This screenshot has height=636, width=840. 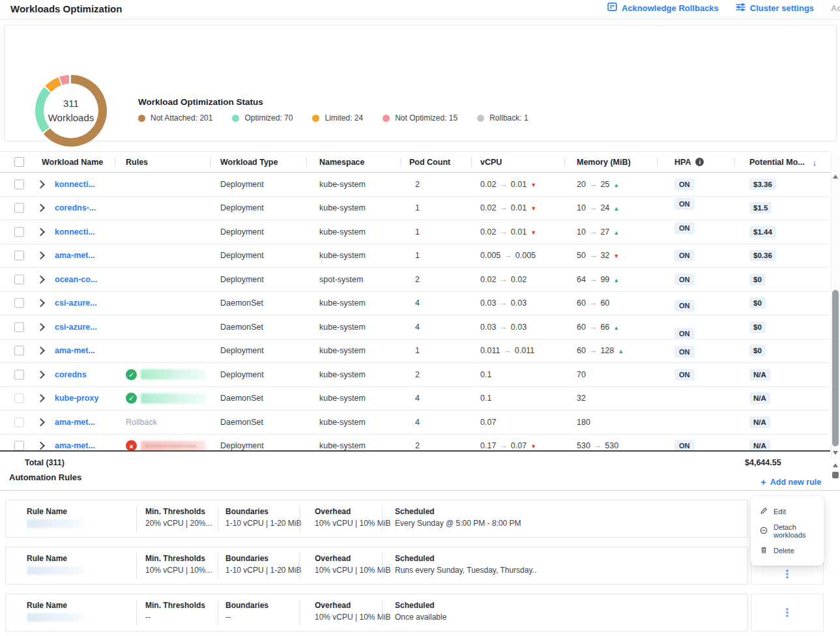 I want to click on table-header: Workload Name Rules Workload Type Namesp…, so click(x=415, y=162).